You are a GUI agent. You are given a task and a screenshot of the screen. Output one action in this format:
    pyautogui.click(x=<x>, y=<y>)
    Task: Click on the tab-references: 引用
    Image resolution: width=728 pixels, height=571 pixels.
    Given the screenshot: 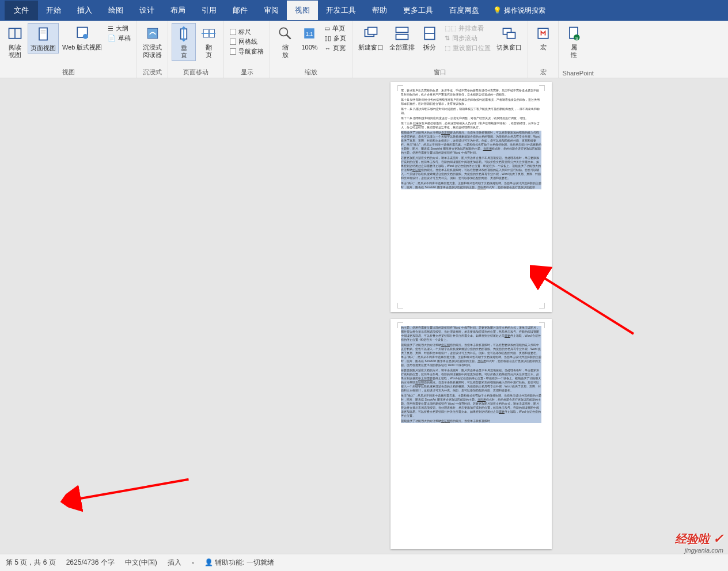 What is the action you would take?
    pyautogui.click(x=209, y=10)
    